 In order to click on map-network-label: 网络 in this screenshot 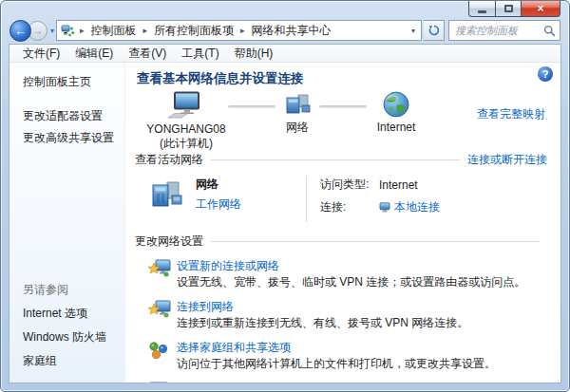, I will do `click(297, 127)`.